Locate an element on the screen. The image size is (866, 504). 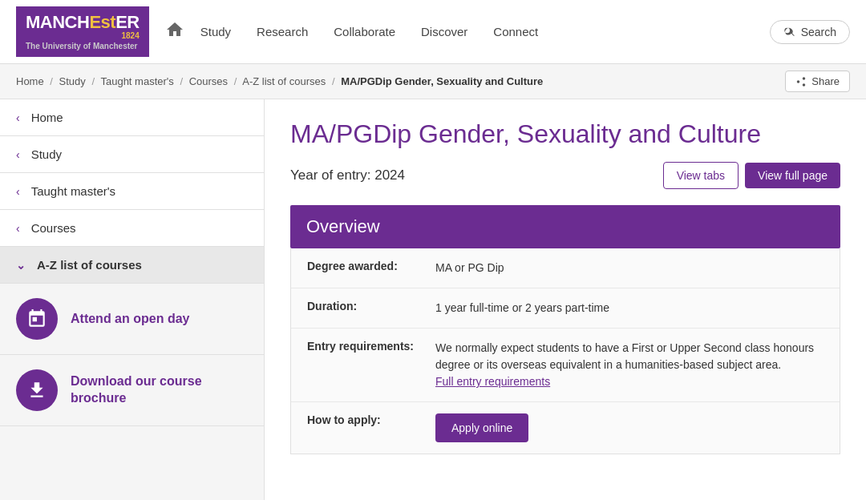
sidebar-item-taught-masters: ‹ Taught master's is located at coordinates (132, 192).